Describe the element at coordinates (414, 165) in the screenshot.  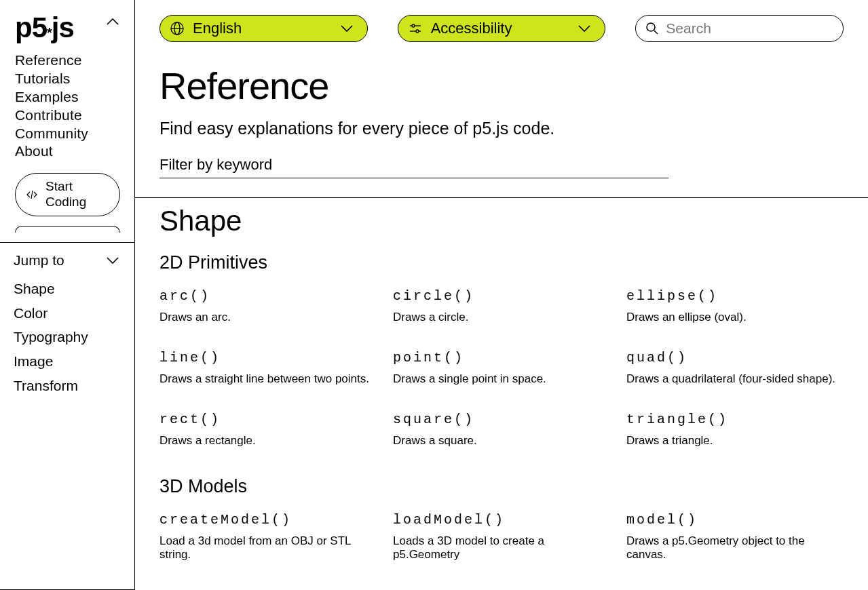
I see `filter-input` at that location.